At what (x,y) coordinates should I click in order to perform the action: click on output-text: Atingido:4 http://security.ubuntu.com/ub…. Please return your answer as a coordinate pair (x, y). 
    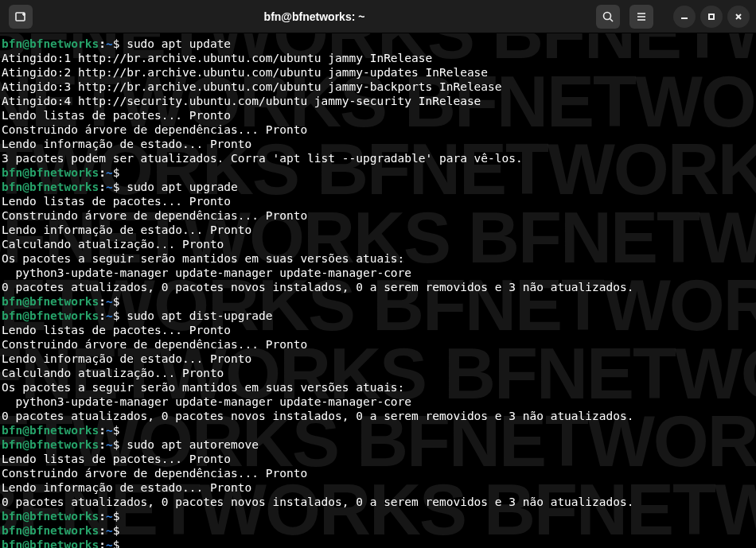
    Looking at the image, I should click on (241, 101).